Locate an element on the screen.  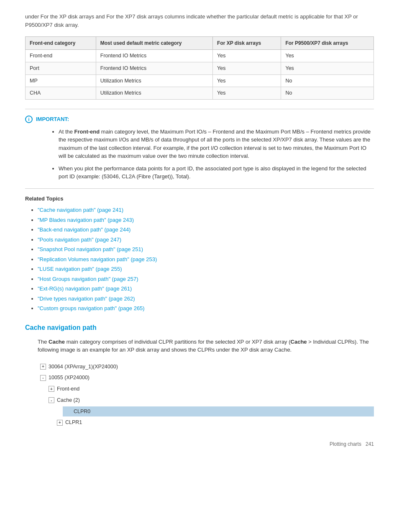
related-topic-link: "LUSE navigation path" (page 255) is located at coordinates (79, 269).